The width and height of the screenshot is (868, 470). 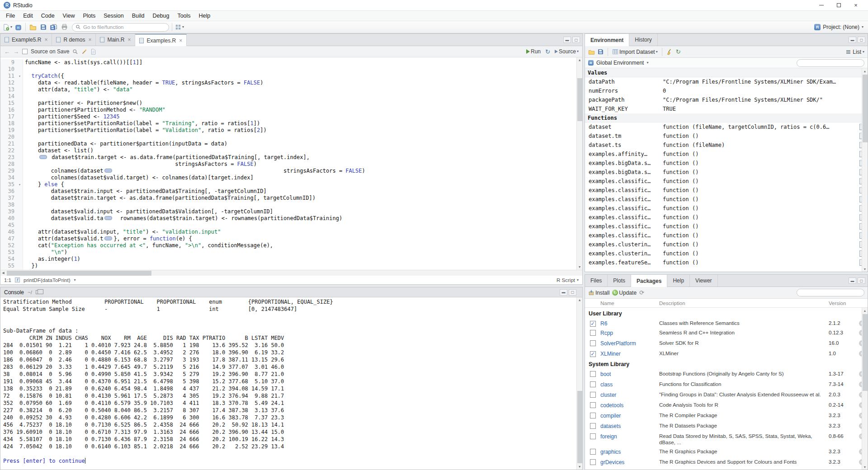 What do you see at coordinates (620, 63) in the screenshot?
I see `environment-scope-selector: Global Environment` at bounding box center [620, 63].